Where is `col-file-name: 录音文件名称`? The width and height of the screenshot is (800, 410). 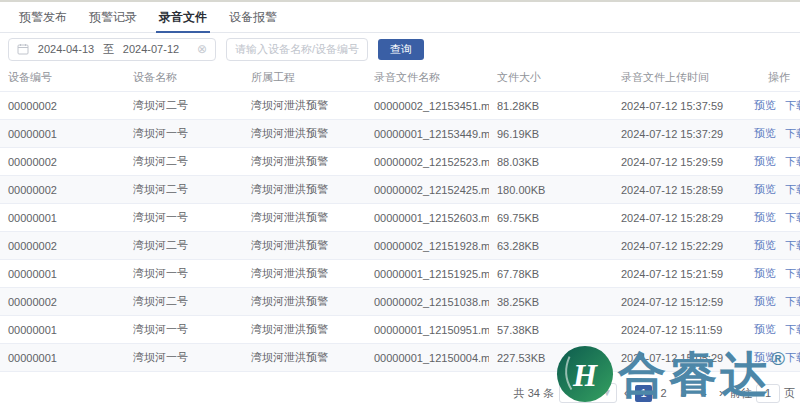
col-file-name: 录音文件名称 is located at coordinates (428, 78).